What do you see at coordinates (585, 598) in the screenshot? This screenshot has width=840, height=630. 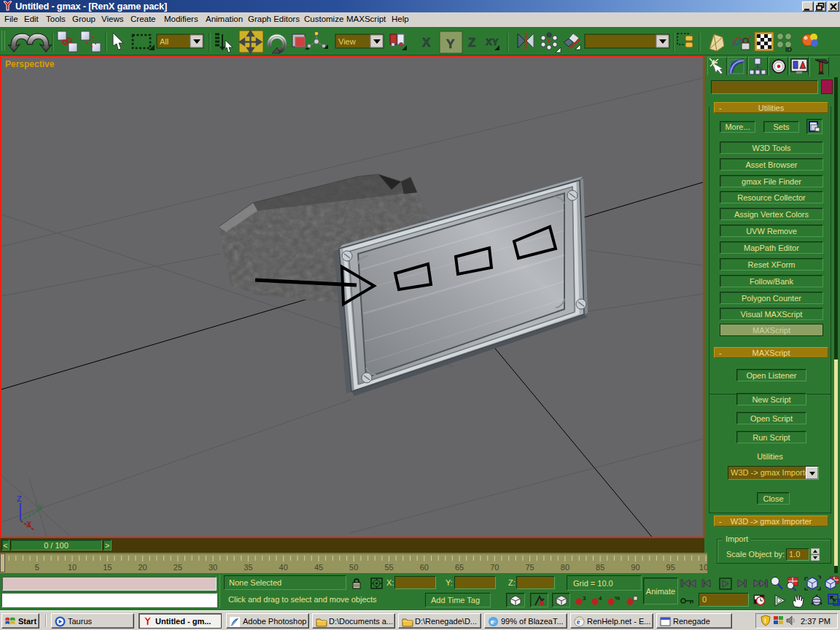 I see `svg-text: 3` at bounding box center [585, 598].